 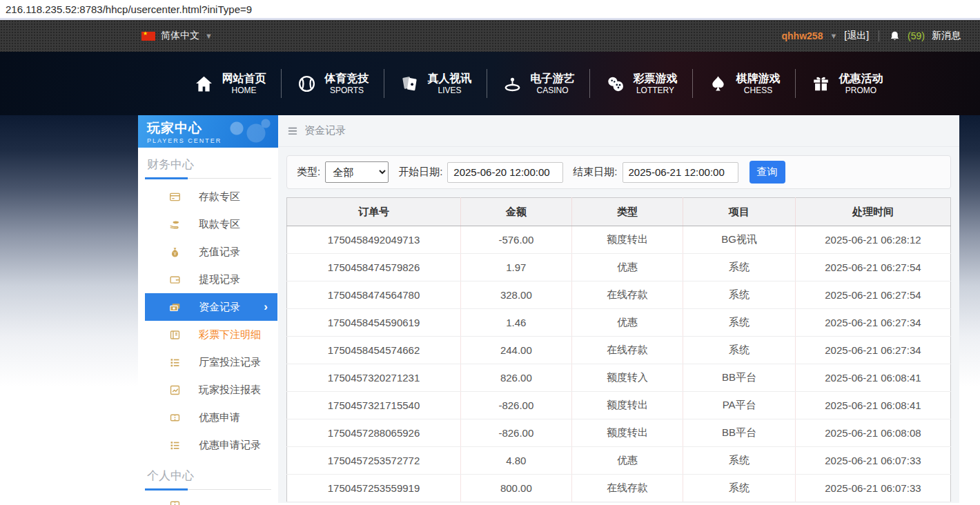 I want to click on bell-icon, so click(x=894, y=36).